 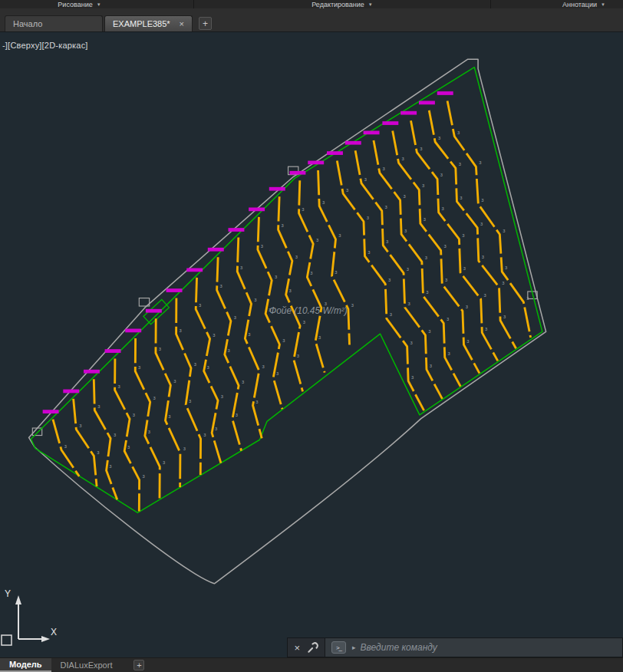 I want to click on viewport-controls: -][Сверху][2D-каркас], so click(x=45, y=45).